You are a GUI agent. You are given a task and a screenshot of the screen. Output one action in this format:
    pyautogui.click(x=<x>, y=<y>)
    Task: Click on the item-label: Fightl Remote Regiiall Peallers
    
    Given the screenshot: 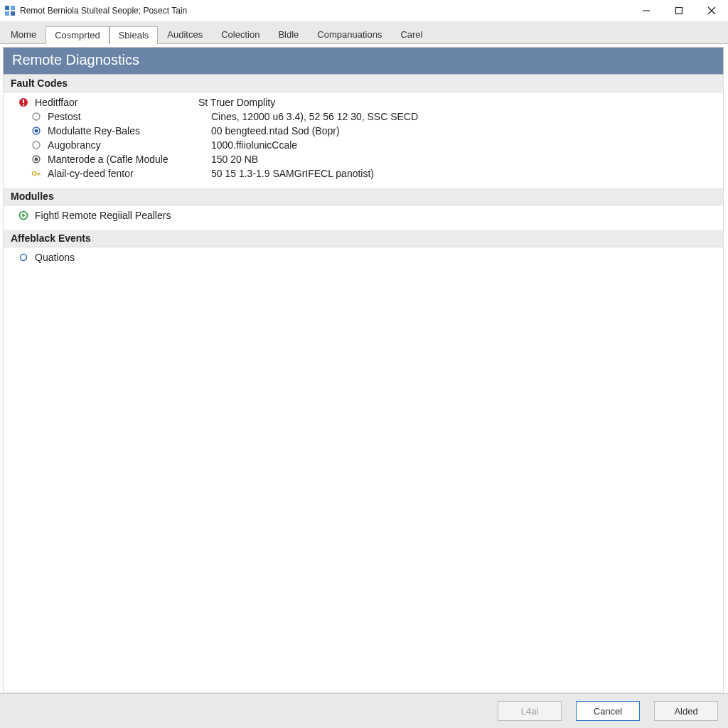 What is the action you would take?
    pyautogui.click(x=102, y=215)
    